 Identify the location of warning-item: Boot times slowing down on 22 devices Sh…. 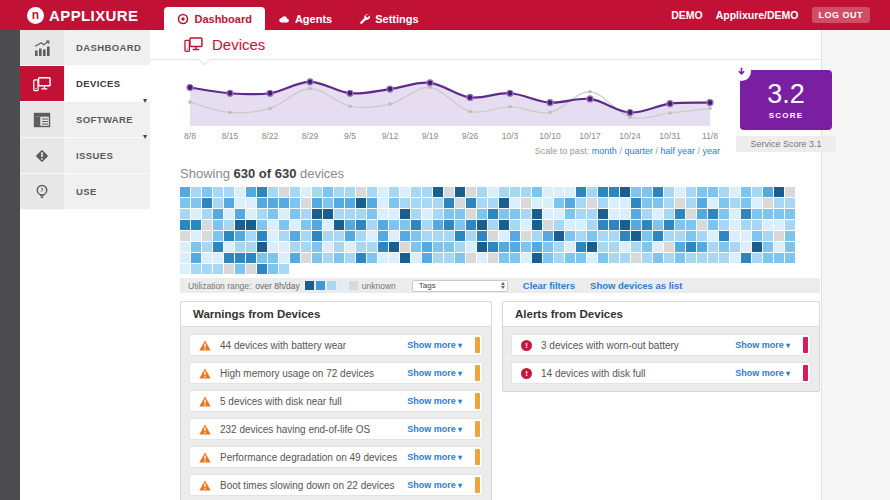
(336, 485).